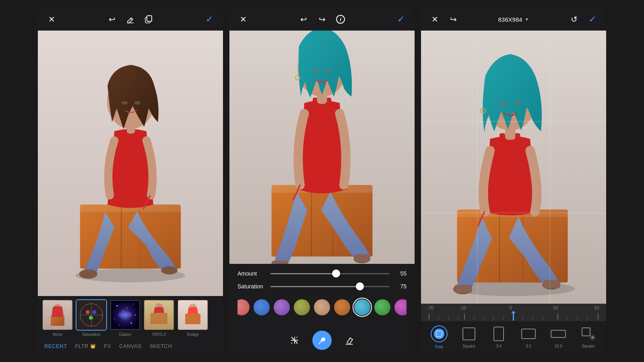  What do you see at coordinates (159, 315) in the screenshot?
I see `thumb-vinyl3-img` at bounding box center [159, 315].